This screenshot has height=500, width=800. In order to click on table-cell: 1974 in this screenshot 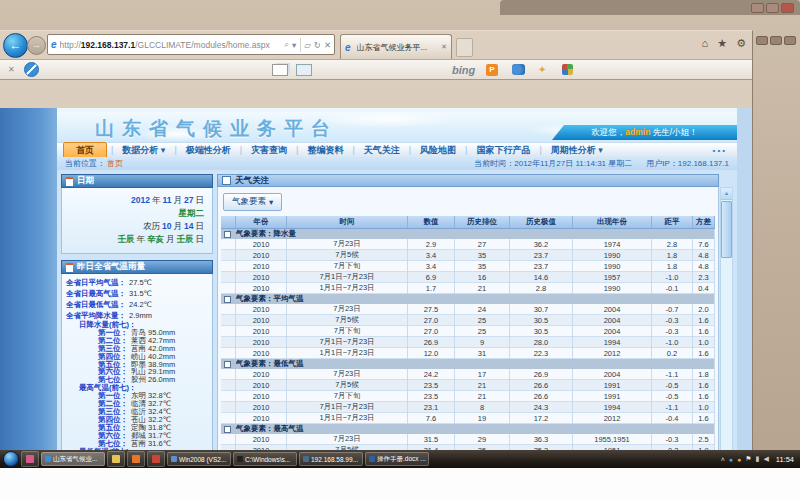, I will do `click(612, 244)`.